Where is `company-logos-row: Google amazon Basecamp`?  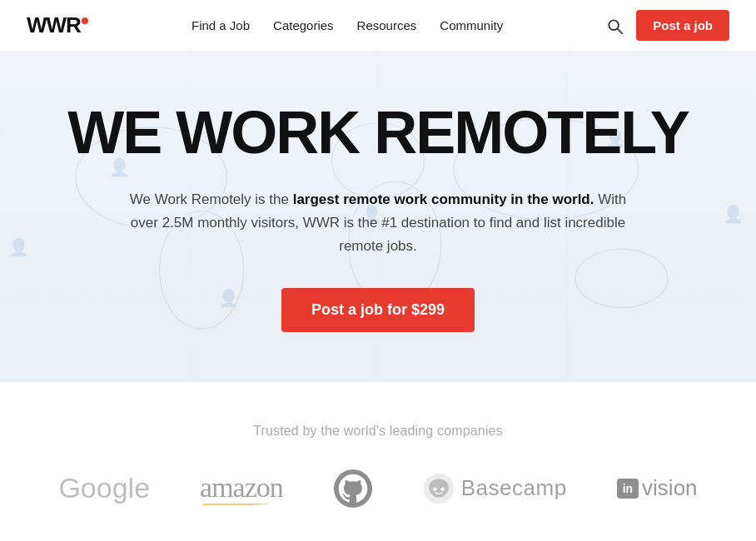 company-logos-row: Google amazon Basecamp is located at coordinates (378, 489).